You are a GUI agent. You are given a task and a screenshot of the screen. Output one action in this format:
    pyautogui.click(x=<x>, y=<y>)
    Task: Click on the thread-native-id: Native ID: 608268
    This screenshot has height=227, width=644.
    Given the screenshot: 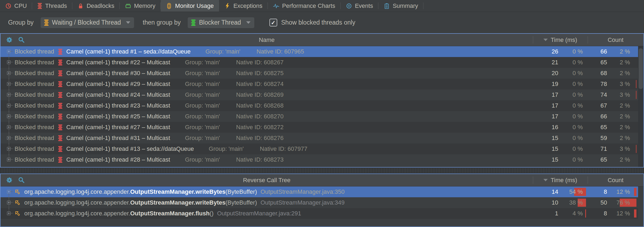 What is the action you would take?
    pyautogui.click(x=260, y=106)
    